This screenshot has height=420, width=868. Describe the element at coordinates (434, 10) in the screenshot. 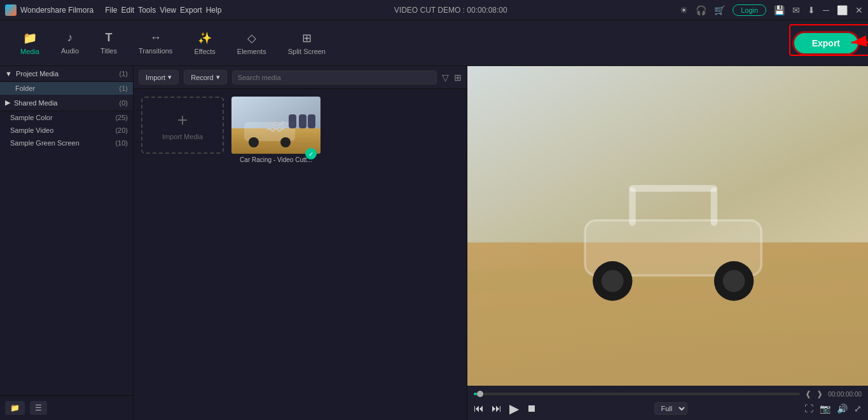

I see `titlebar: Wondershare Filmora File Edit Tools View…` at that location.